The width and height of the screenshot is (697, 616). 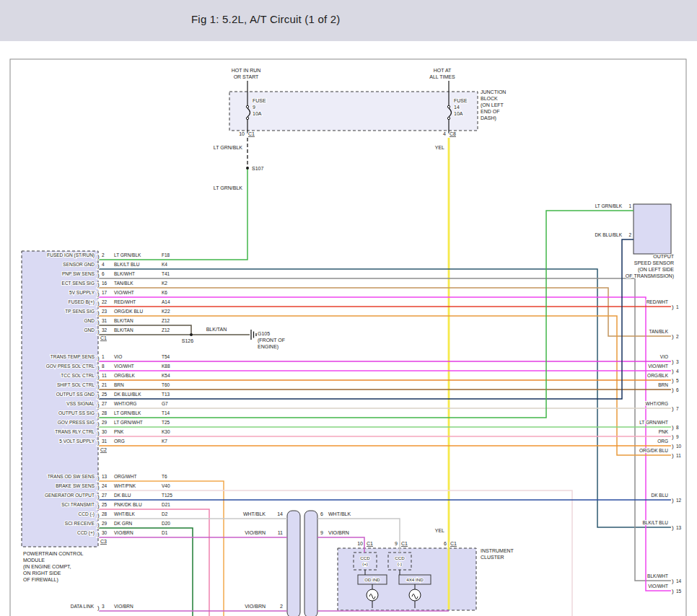 I want to click on pcm-wire-name: BLK/LT BLU, so click(x=127, y=264).